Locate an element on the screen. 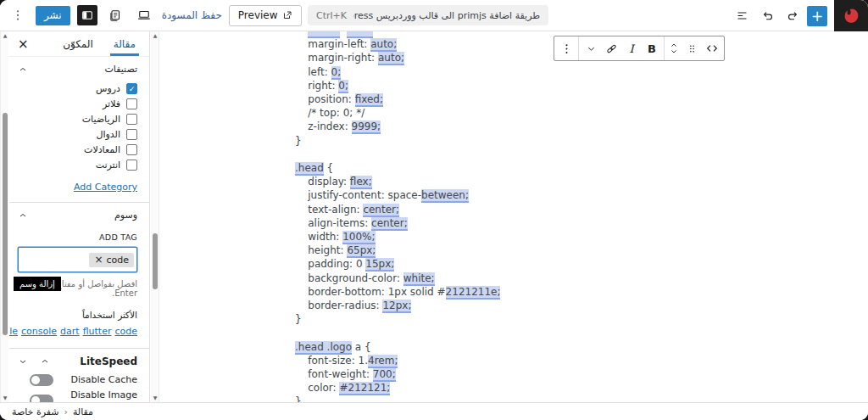 This screenshot has height=420, width=868. add-tag-label: ADD TAG is located at coordinates (78, 238).